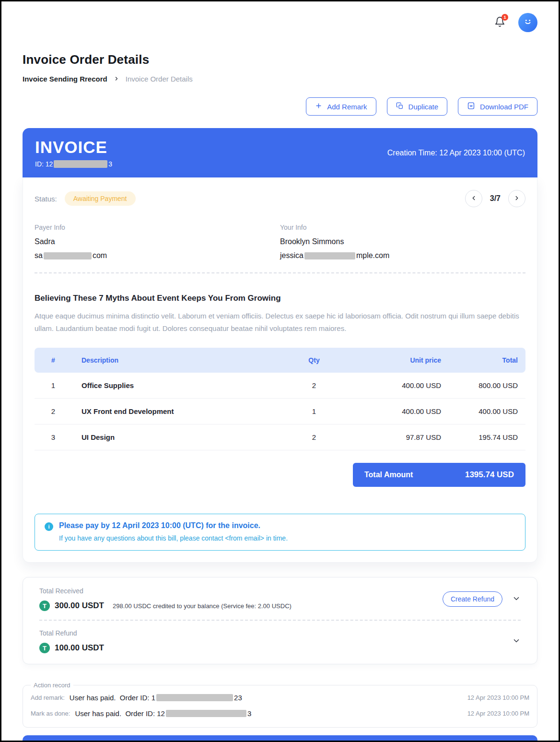 The image size is (560, 742). What do you see at coordinates (53, 412) in the screenshot?
I see `cell-num: 2` at bounding box center [53, 412].